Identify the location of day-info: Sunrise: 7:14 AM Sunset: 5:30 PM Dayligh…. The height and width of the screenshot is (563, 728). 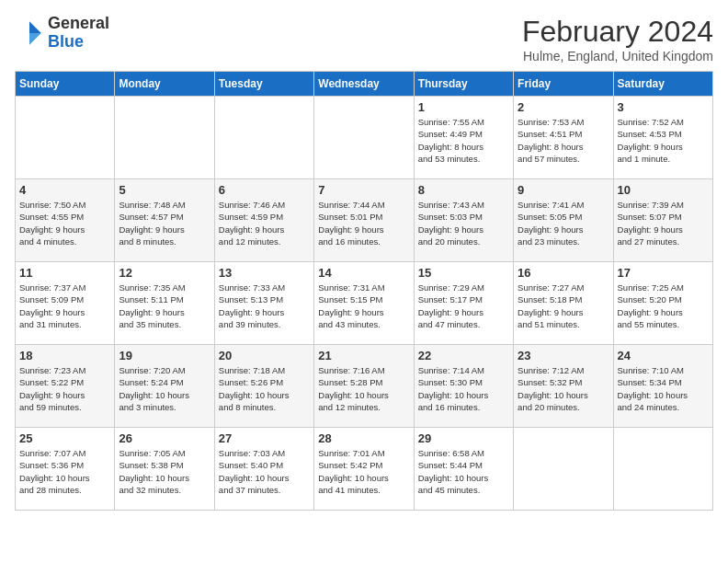
(463, 388).